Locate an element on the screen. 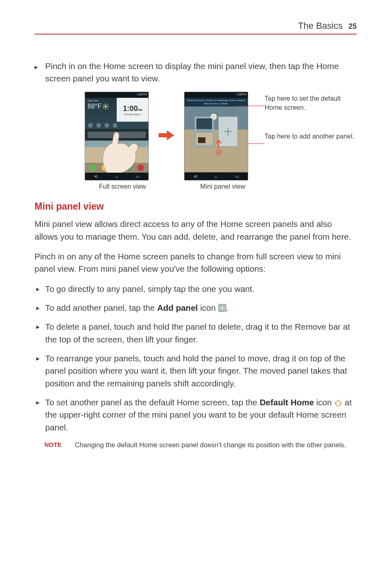  page-number: 25 is located at coordinates (353, 26).